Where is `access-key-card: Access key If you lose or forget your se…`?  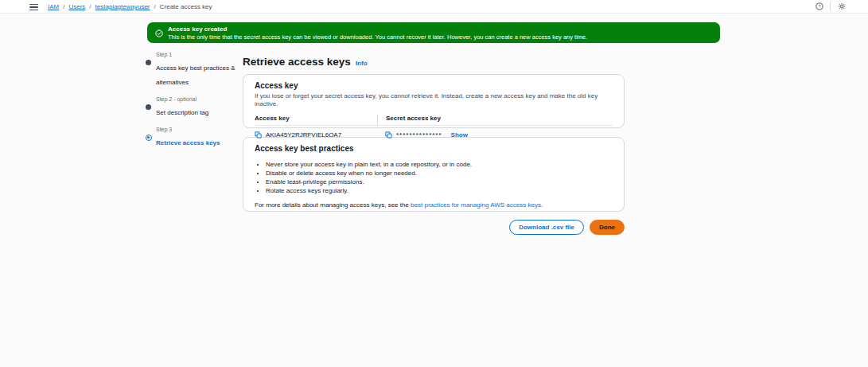 access-key-card: Access key If you lose or forget your se… is located at coordinates (434, 101).